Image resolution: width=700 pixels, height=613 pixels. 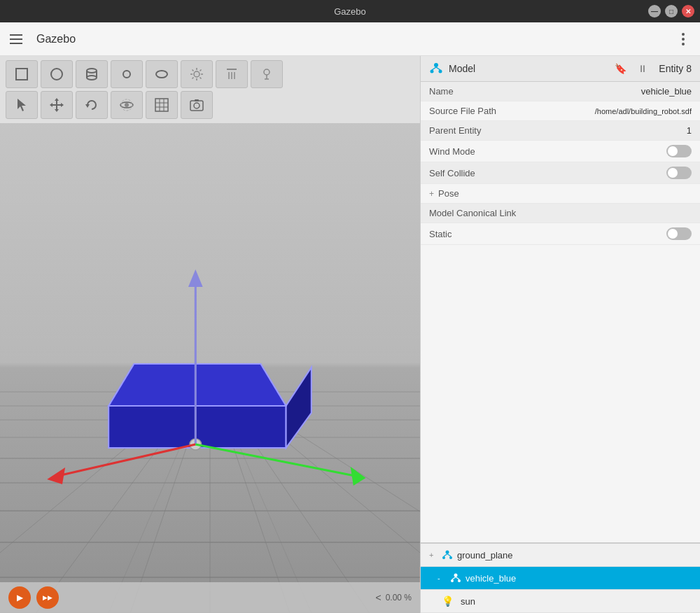 I want to click on box-tool-button, so click(x=22, y=74).